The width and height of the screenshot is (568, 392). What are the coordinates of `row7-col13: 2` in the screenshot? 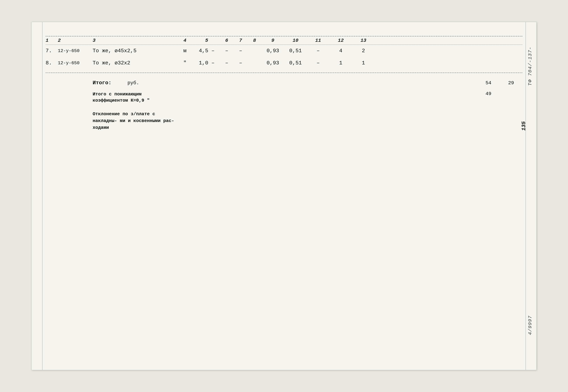 It's located at (363, 51).